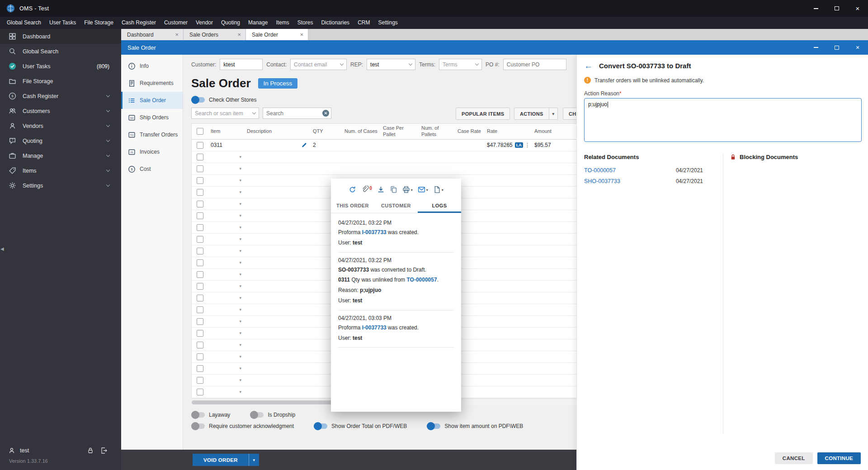 This screenshot has height=470, width=868. I want to click on back-arrow-icon: ←, so click(589, 66).